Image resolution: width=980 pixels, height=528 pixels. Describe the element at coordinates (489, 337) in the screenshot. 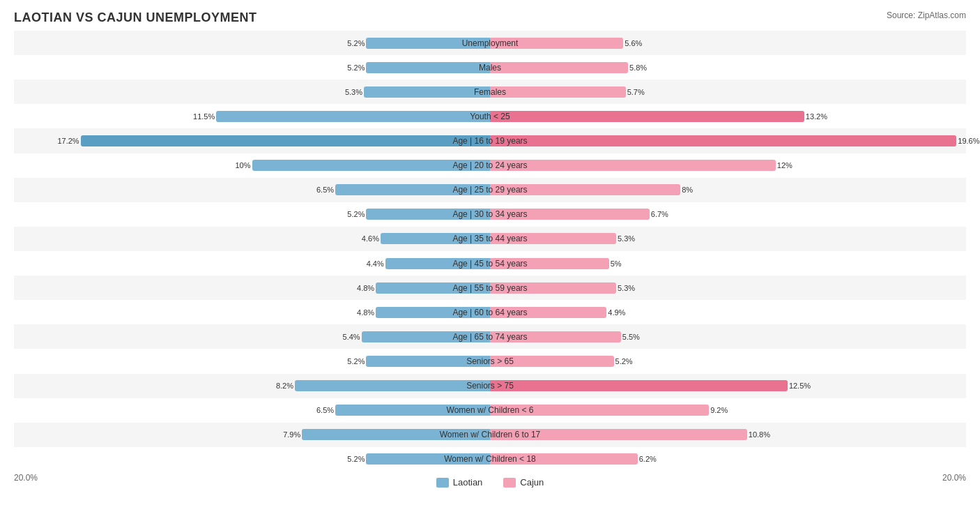

I see `center-label: Age | 65 to 74 years` at that location.